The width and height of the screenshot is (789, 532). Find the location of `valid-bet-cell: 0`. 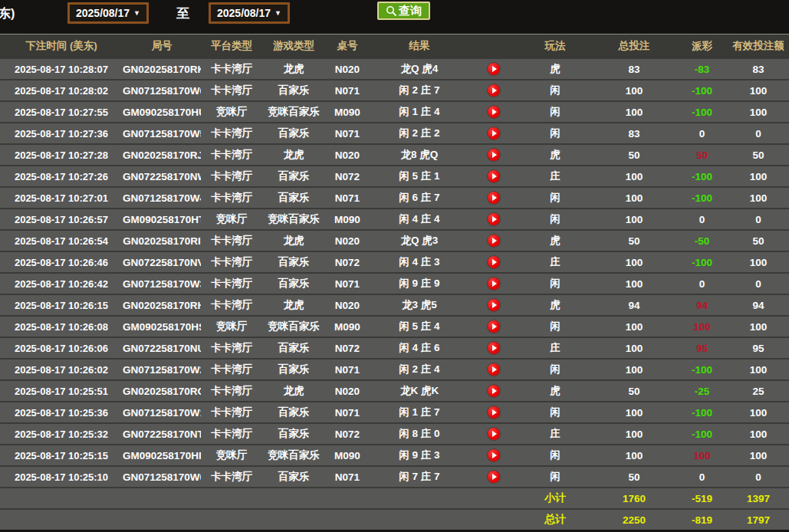

valid-bet-cell: 0 is located at coordinates (758, 284).